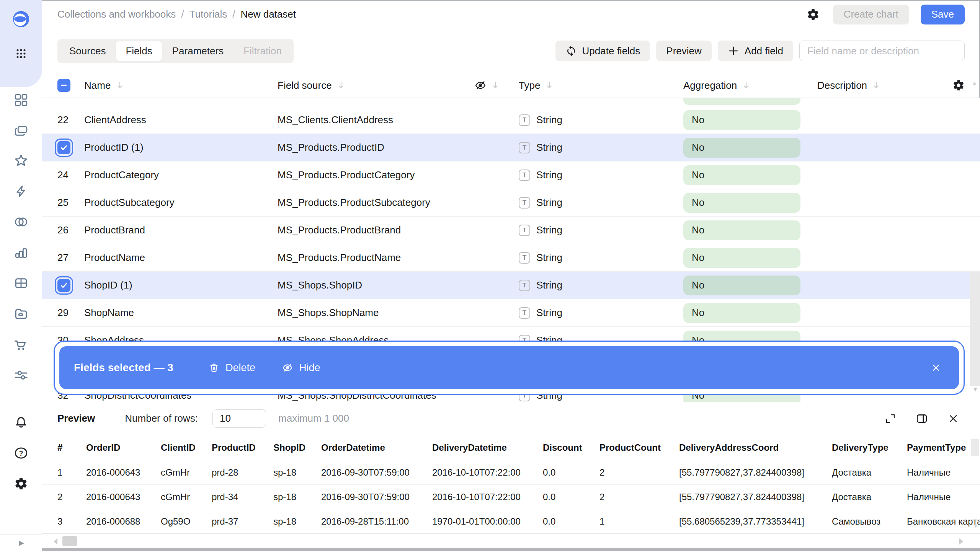  I want to click on preview-column-header: ProductID, so click(243, 448).